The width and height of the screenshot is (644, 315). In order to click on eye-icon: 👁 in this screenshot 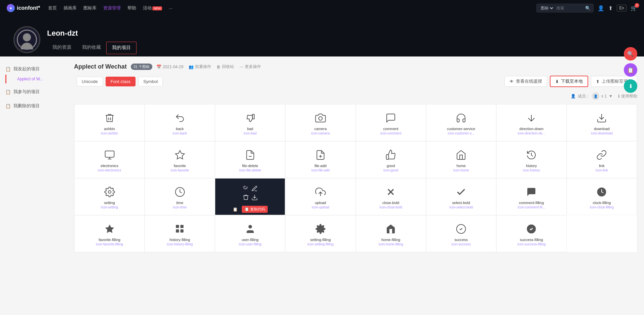, I will do `click(512, 81)`.